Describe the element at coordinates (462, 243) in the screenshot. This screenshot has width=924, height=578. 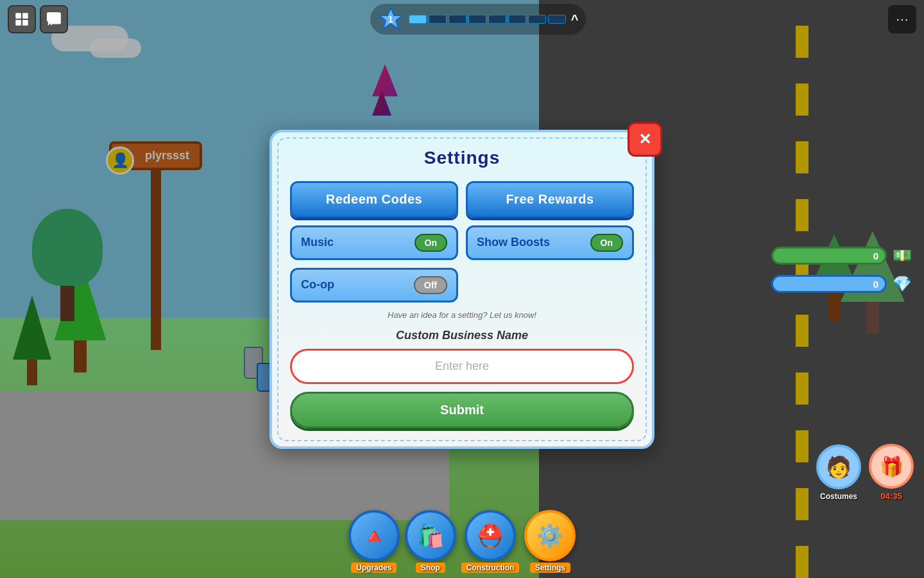
I see `toggle-row-1: Music On Show Boosts On` at that location.